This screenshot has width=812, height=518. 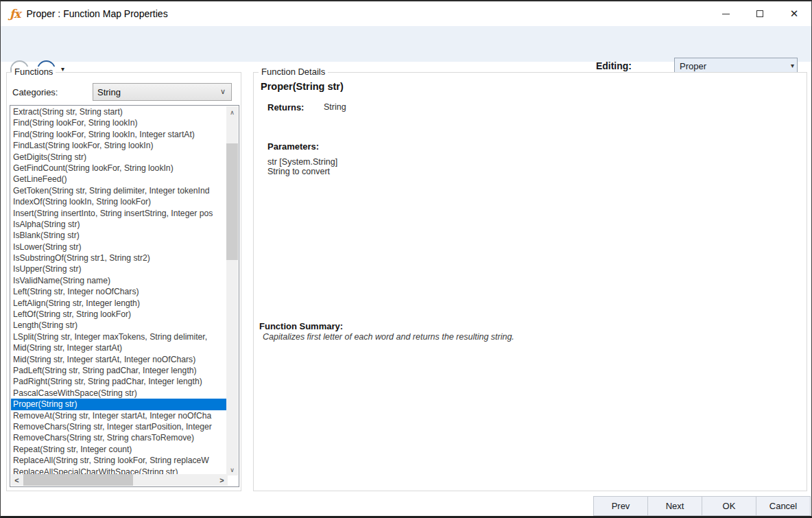 I want to click on scroll-down-icon: ∨, so click(x=232, y=469).